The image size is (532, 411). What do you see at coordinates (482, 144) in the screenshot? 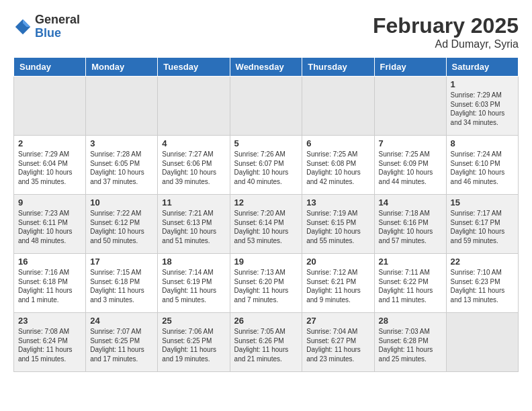
I see `day-number: 8` at bounding box center [482, 144].